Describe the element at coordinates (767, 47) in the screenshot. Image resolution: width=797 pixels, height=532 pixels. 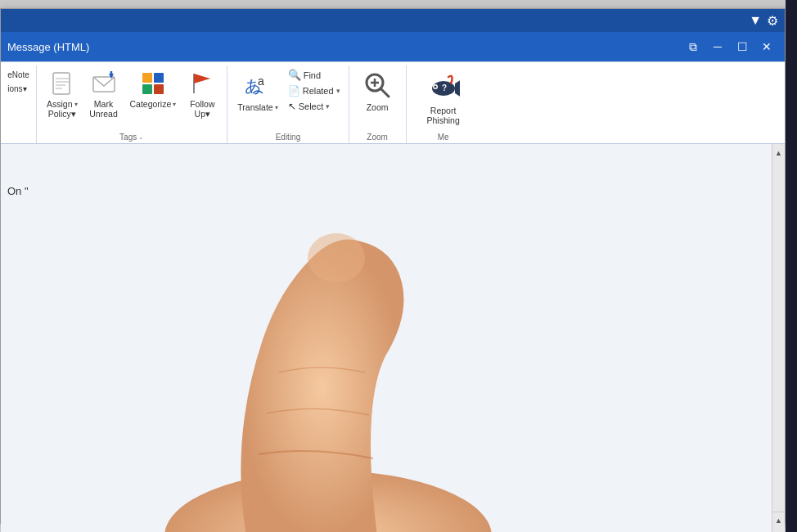
I see `close-button: ✕` at that location.